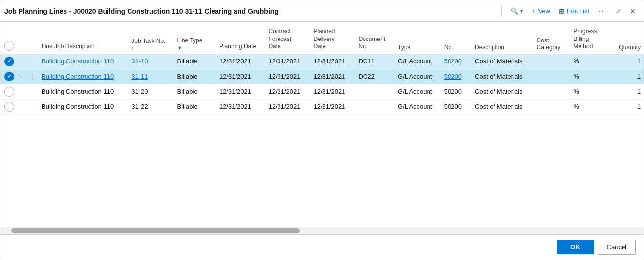  What do you see at coordinates (456, 47) in the screenshot?
I see `col-no-label: No.` at bounding box center [456, 47].